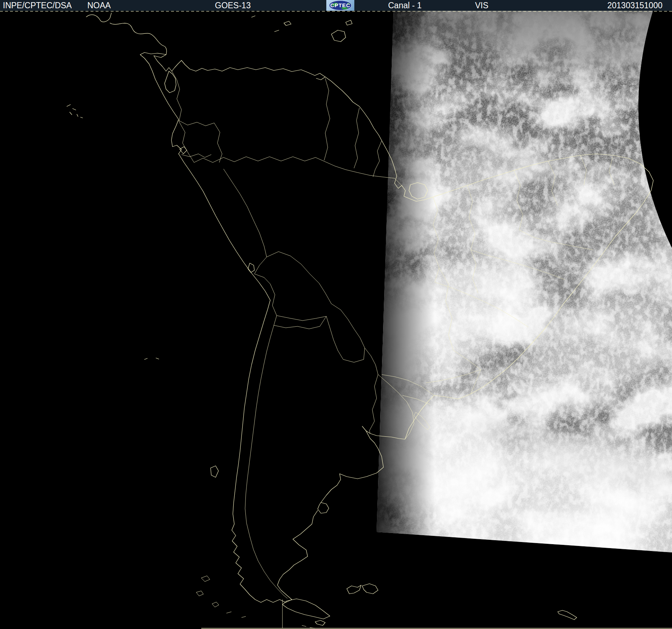 Image resolution: width=672 pixels, height=629 pixels. Describe the element at coordinates (482, 5) in the screenshot. I see `band-label: VIS` at that location.